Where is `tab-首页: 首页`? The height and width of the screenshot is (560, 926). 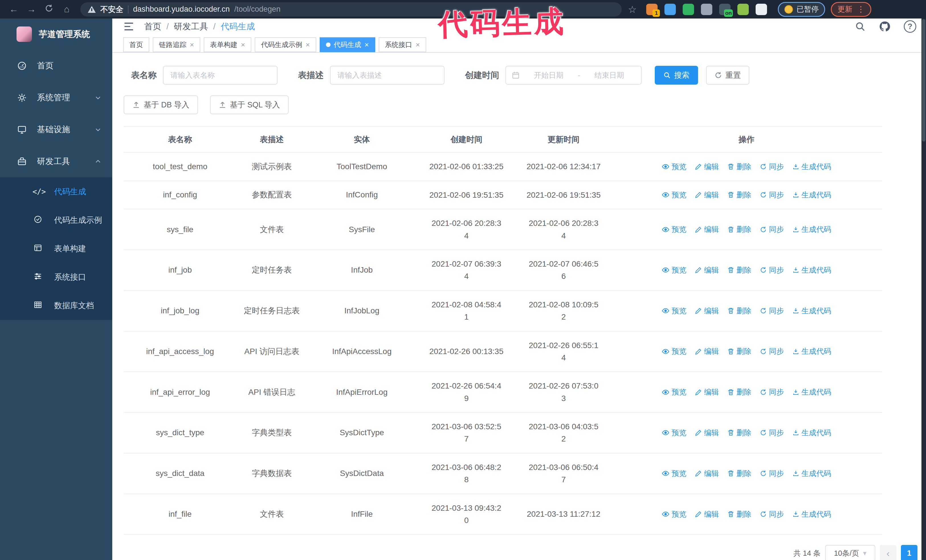 tab-首页: 首页 is located at coordinates (136, 45).